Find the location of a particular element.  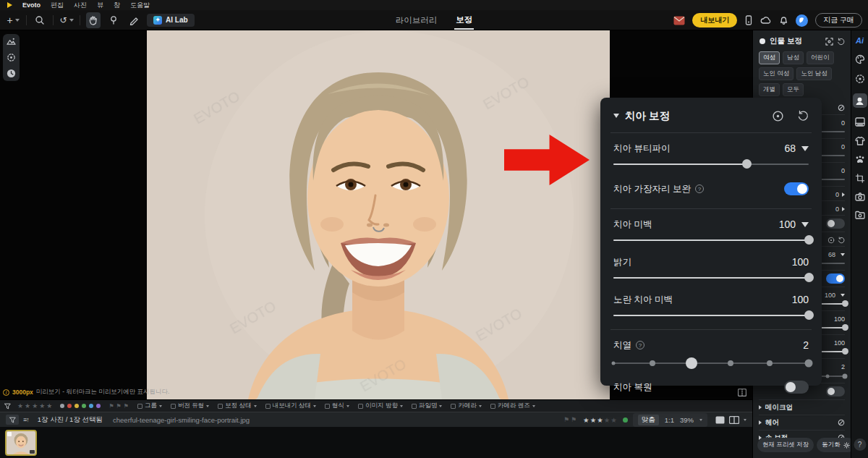

dropdown-retouch-status: 보정 상태 is located at coordinates (237, 406).